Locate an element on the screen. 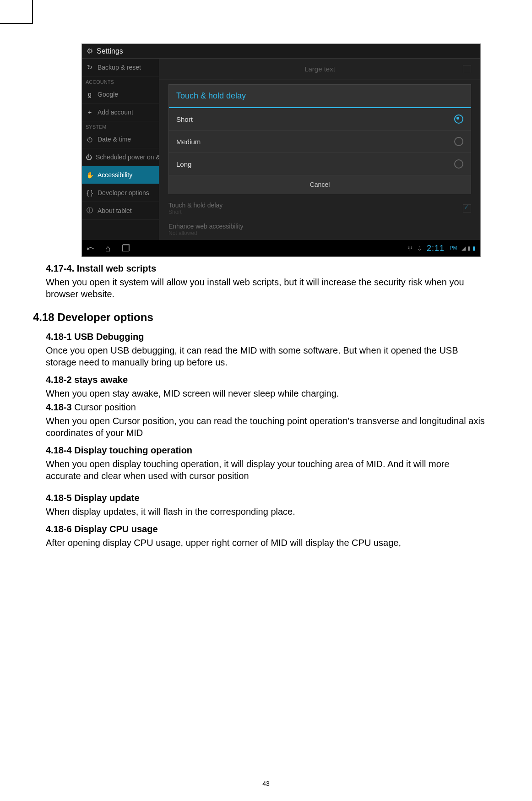 Image resolution: width=532 pixels, height=801 pixels. sidebar-item-accessibility: ✋ Accessibility is located at coordinates (120, 175).